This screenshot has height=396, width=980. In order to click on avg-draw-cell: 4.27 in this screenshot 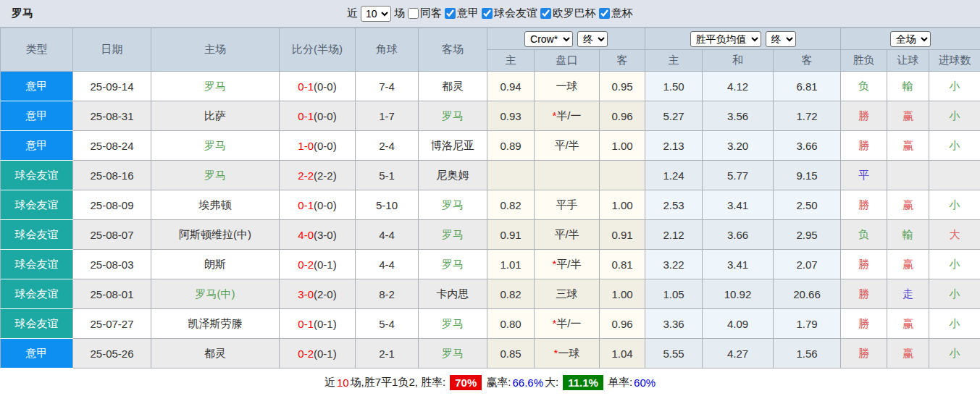, I will do `click(738, 353)`.